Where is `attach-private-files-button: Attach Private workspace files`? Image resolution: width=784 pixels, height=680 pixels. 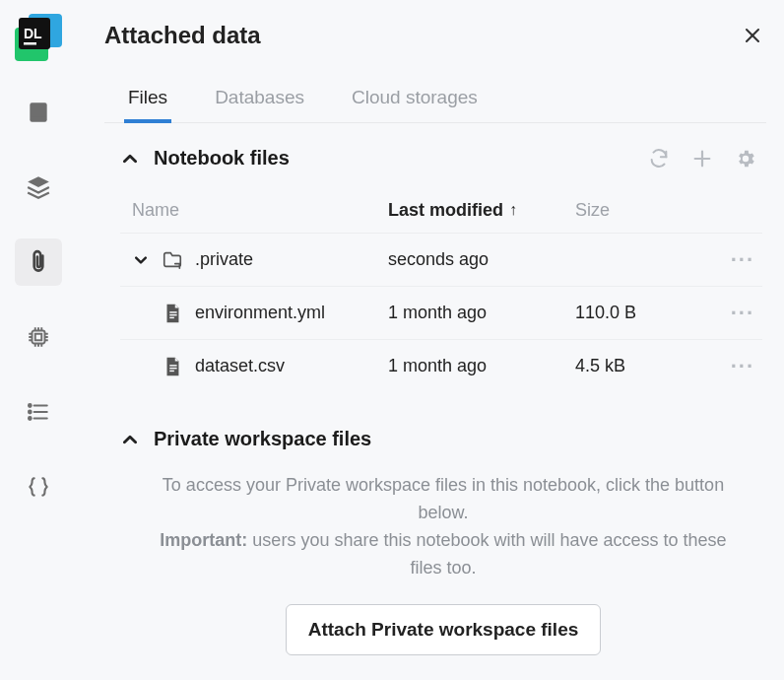 attach-private-files-button: Attach Private workspace files is located at coordinates (443, 630).